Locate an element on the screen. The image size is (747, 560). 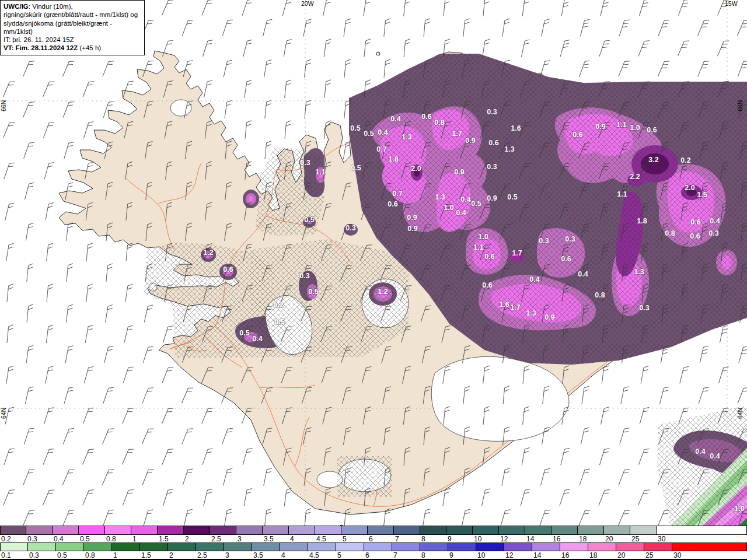
colorbar-rain-labels: 0.10.30.50.811.522.533.544.5567891012141… is located at coordinates (374, 555).